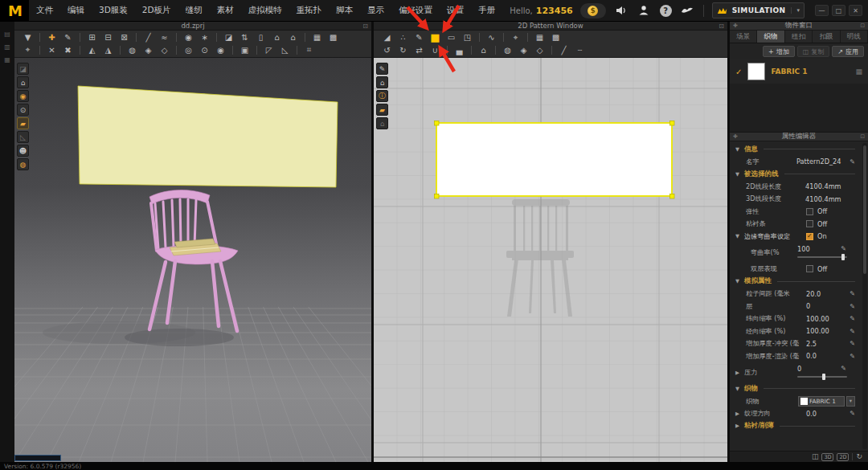  What do you see at coordinates (468, 37) in the screenshot?
I see `dart-tool: ◳` at bounding box center [468, 37].